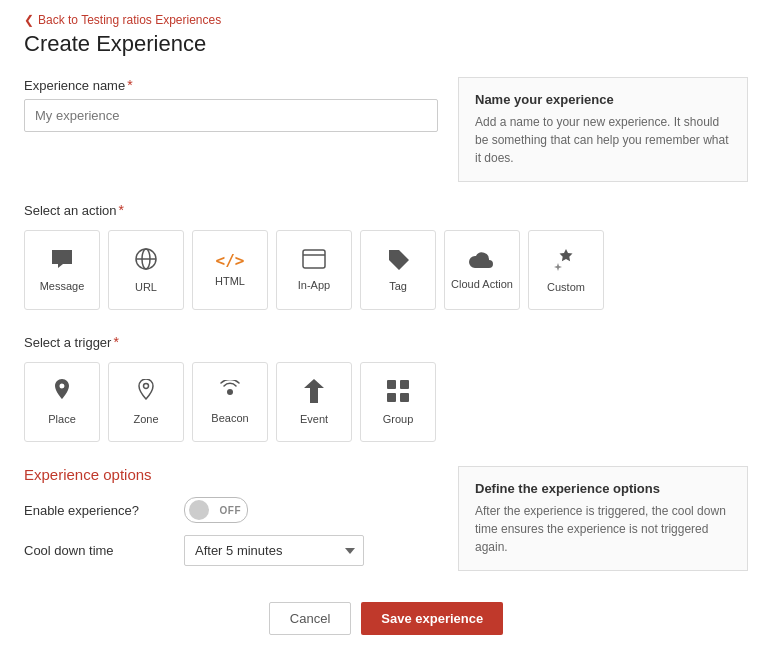  What do you see at coordinates (603, 130) in the screenshot?
I see `name-info-box: Name your experience Add a name to your …` at bounding box center [603, 130].